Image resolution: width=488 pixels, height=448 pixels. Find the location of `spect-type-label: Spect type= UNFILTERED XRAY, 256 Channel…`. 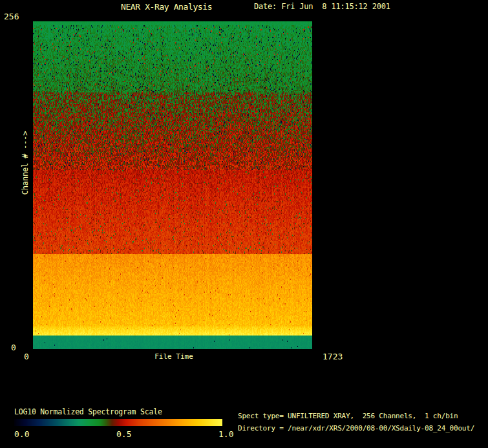

spect-type-label: Spect type= UNFILTERED XRAY, 256 Channel… is located at coordinates (348, 416).